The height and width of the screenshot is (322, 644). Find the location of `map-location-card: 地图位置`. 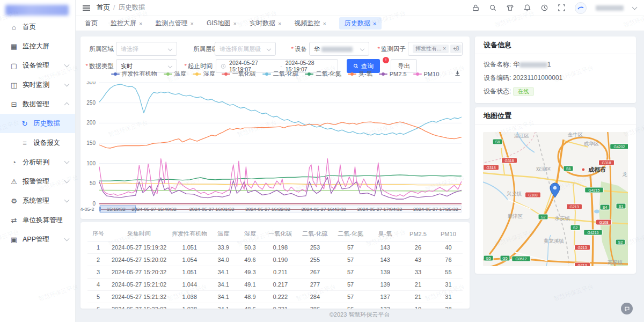

map-location-card: 地图位置 is located at coordinates (555, 191).